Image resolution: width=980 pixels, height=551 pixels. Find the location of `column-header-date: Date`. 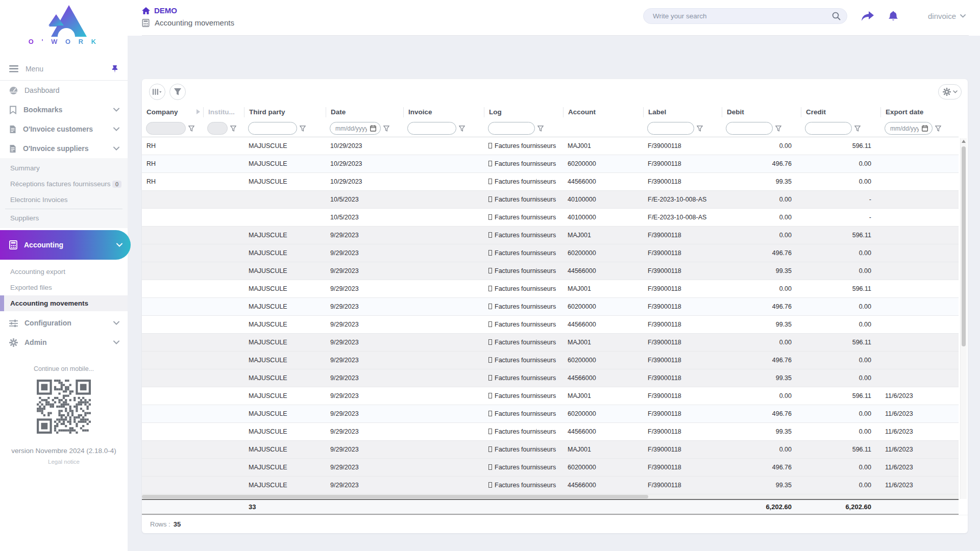

column-header-date: Date is located at coordinates (364, 112).